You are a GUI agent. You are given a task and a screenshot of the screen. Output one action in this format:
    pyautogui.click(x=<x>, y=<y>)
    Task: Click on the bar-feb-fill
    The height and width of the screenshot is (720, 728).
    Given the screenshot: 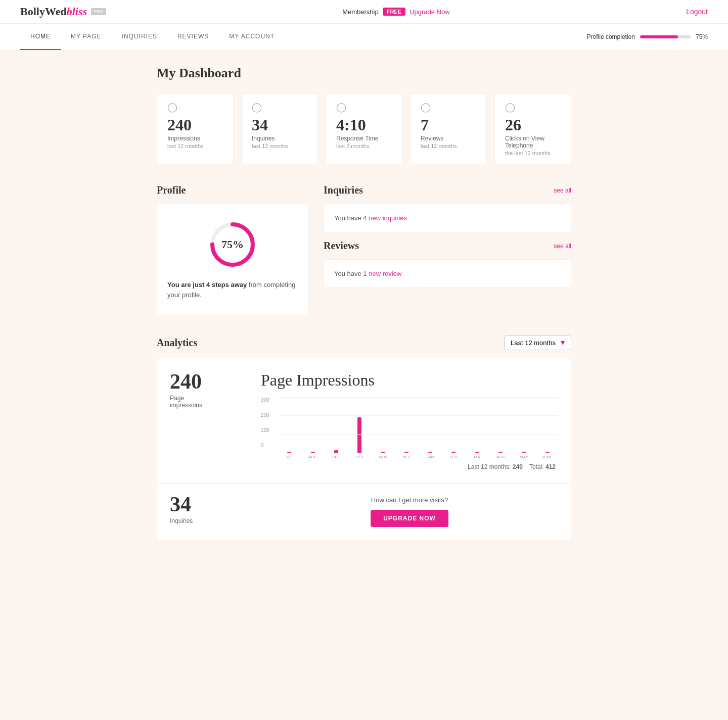 What is the action you would take?
    pyautogui.click(x=453, y=452)
    